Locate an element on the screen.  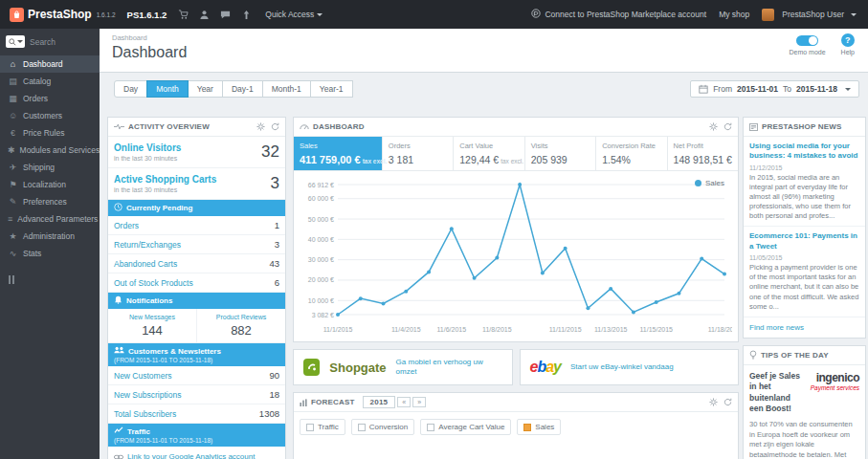
ebay-logo: ebay is located at coordinates (545, 367).